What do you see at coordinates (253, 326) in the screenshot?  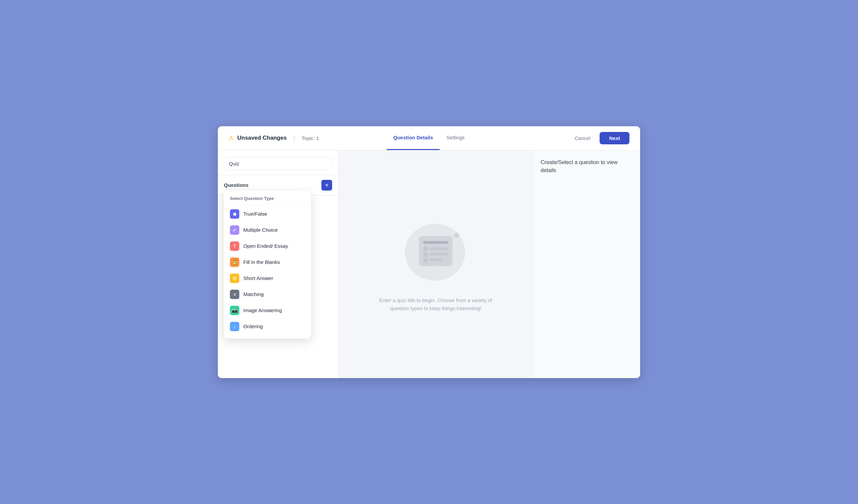 I see `ordering-label: Ordering` at bounding box center [253, 326].